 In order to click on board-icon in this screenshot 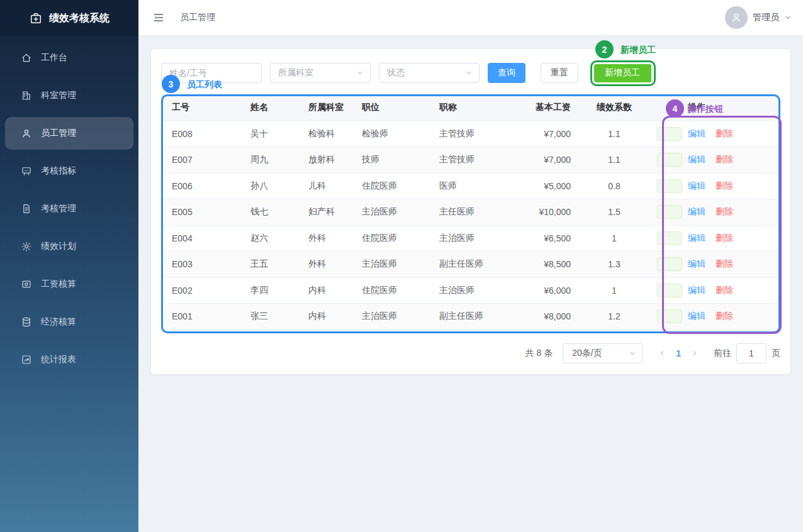, I will do `click(26, 171)`.